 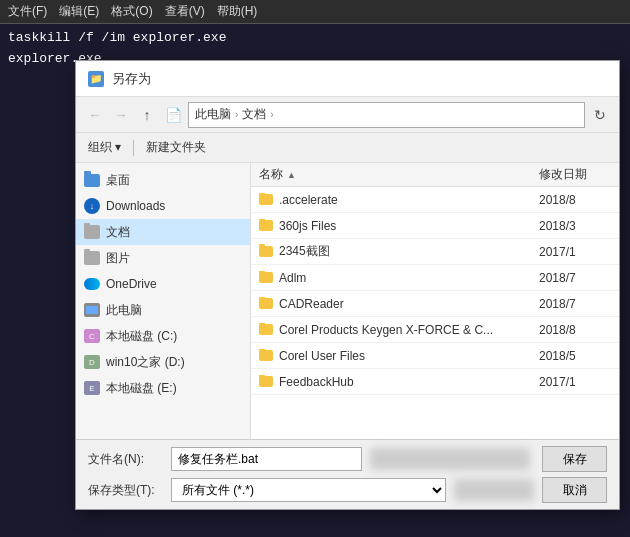 What do you see at coordinates (600, 115) in the screenshot?
I see `refresh-button: ↻` at bounding box center [600, 115].